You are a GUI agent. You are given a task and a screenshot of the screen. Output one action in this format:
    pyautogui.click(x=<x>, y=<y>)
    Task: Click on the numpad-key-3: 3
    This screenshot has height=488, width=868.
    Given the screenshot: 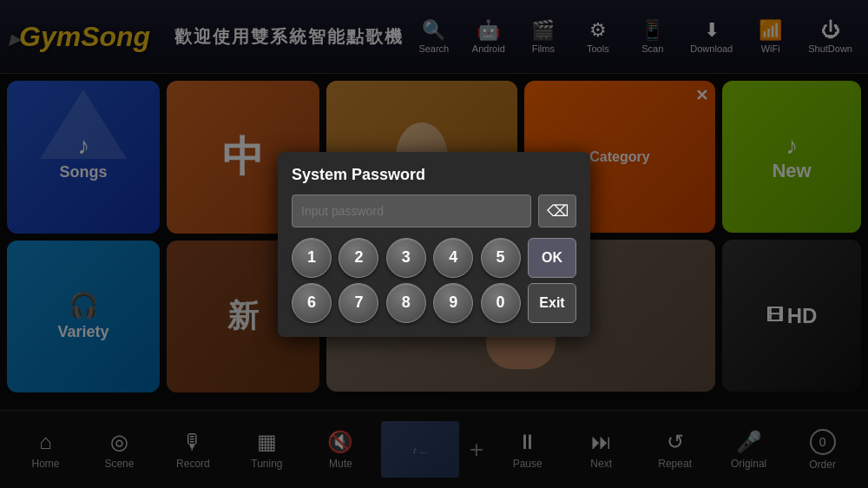 What is the action you would take?
    pyautogui.click(x=406, y=258)
    